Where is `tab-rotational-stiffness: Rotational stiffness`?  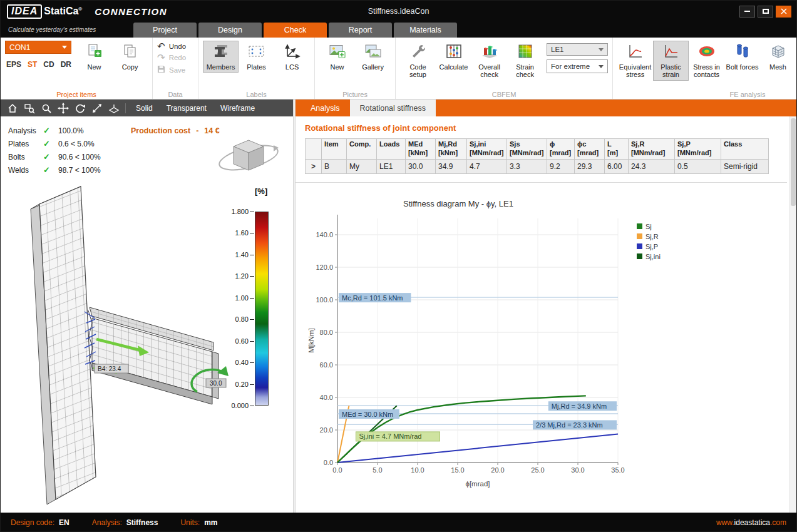 tab-rotational-stiffness: Rotational stiffness is located at coordinates (393, 108).